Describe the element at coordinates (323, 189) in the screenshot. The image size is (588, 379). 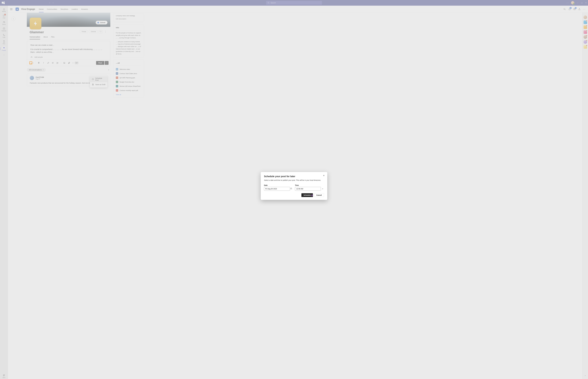
I see `chevron-down-icon: ▾` at that location.